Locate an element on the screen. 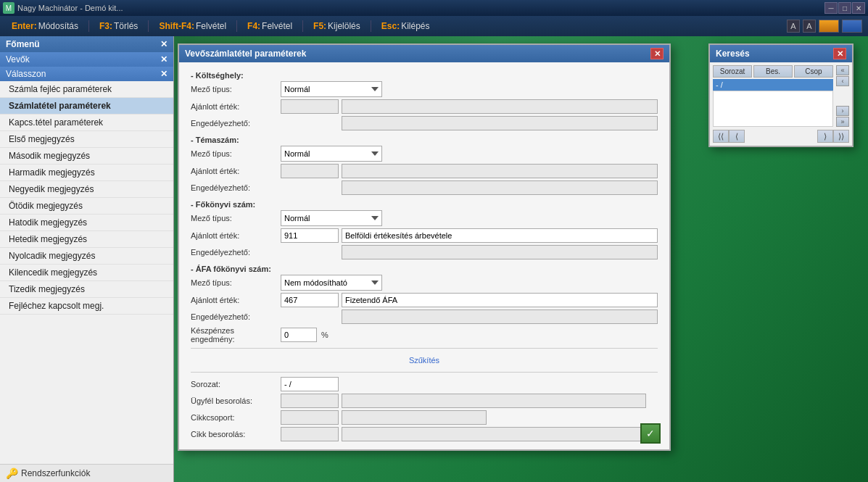 Image resolution: width=868 pixels, height=482 pixels. row-ugyfel: Ügyfél besorolás: is located at coordinates (424, 401).